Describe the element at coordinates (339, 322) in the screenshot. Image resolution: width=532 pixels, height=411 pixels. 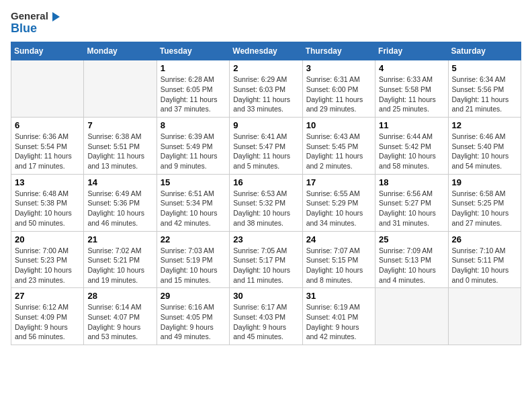
I see `day-info: Sunrise: 6:19 AM Sunset: 4:01 PM Dayligh…` at that location.